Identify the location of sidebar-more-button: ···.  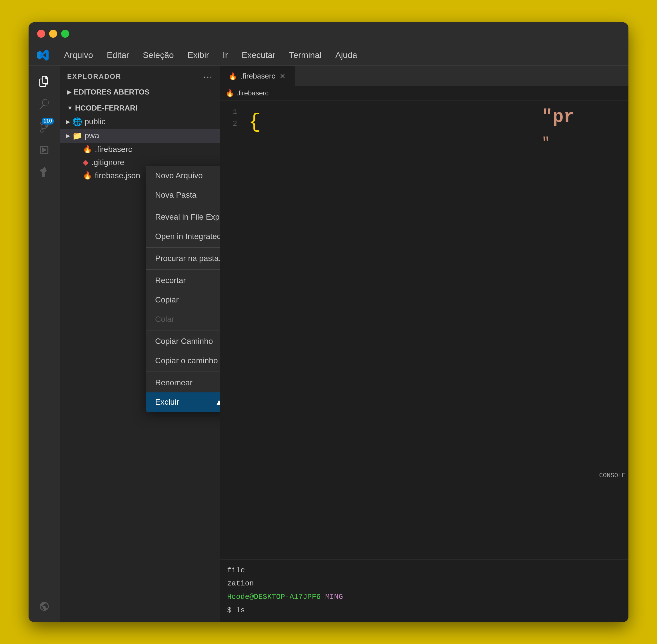
(208, 76).